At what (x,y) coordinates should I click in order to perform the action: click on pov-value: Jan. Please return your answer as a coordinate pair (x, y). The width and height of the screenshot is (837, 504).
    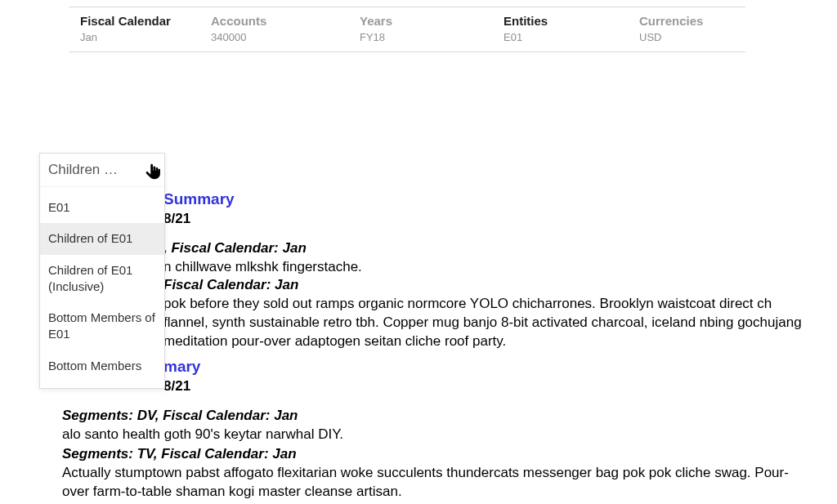
    Looking at the image, I should click on (145, 38).